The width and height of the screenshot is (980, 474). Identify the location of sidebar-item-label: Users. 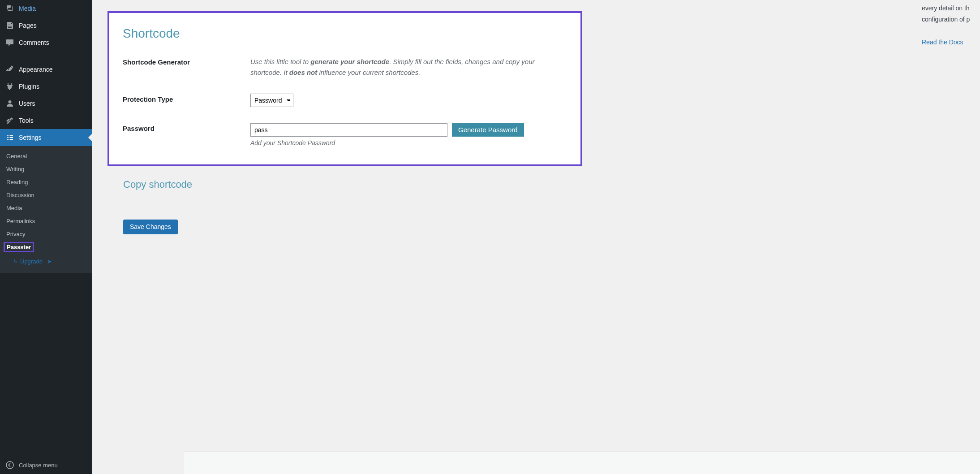
(27, 103).